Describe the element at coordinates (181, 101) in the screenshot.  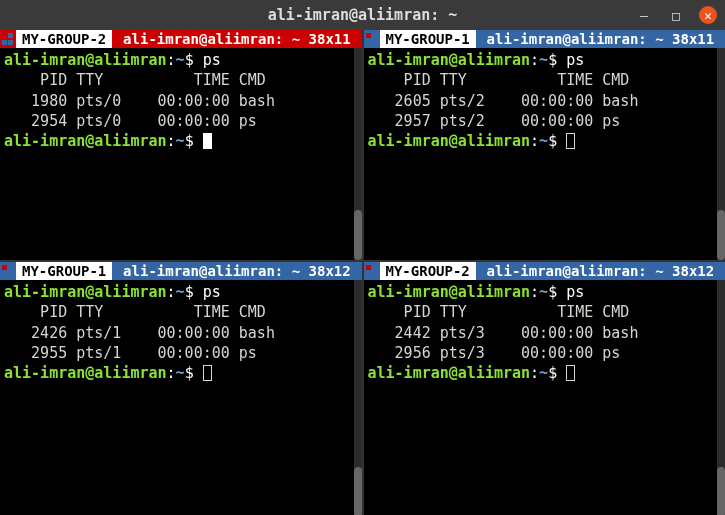
I see `ps-row: 1980 pts/0 00:00:00 bash` at that location.